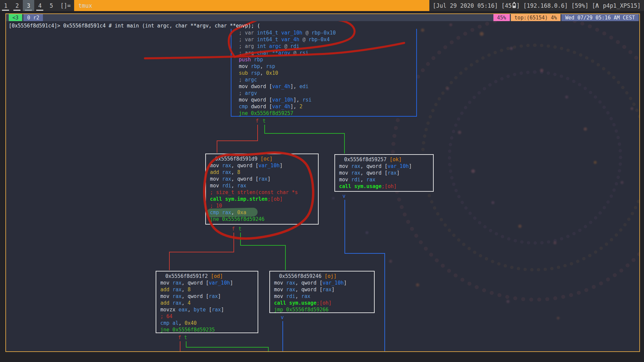 The height and width of the screenshot is (362, 644). Describe the element at coordinates (17, 5) in the screenshot. I see `tag-2: 2` at that location.